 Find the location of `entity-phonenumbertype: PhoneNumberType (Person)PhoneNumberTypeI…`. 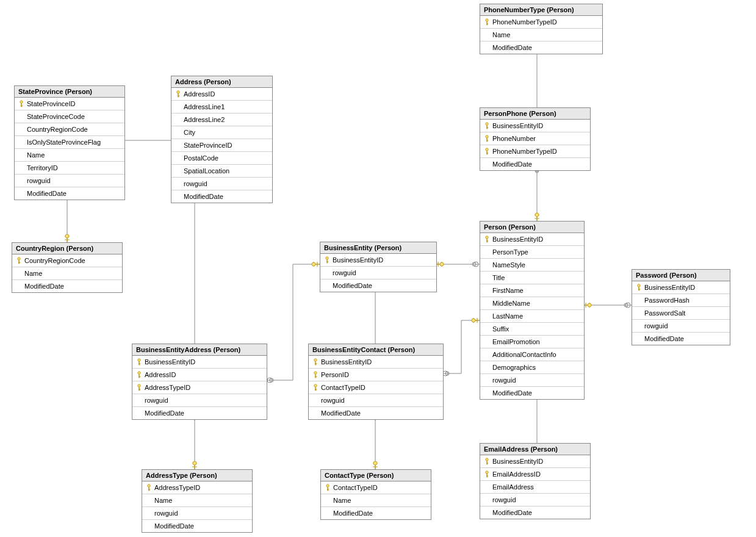

entity-phonenumbertype: PhoneNumberType (Person)PhoneNumberTypeI… is located at coordinates (541, 29).